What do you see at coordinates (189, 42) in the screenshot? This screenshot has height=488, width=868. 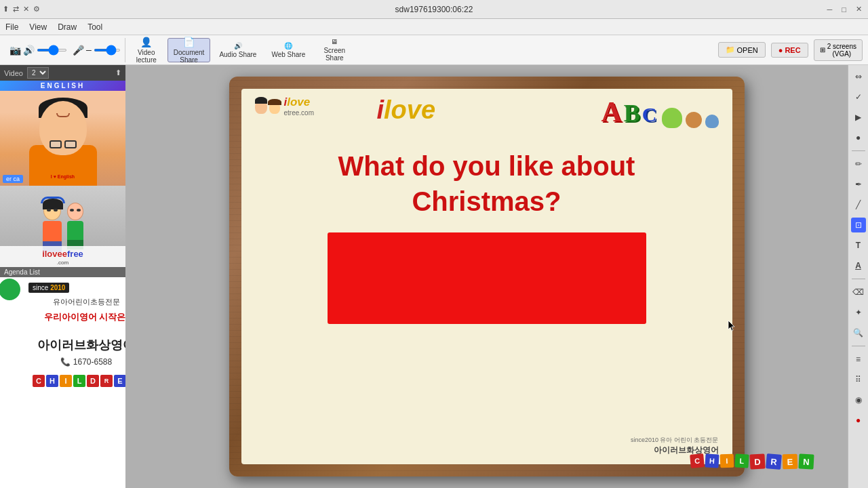 I see `document-share-icon: 📄` at bounding box center [189, 42].